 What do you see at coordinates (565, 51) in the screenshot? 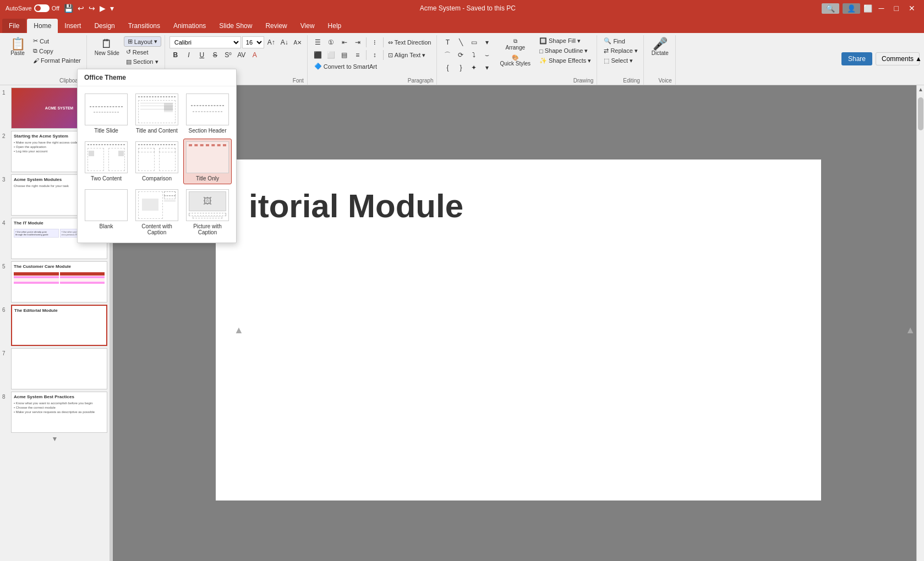
I see `shape-outline-button: □ Shape Outline ▾` at bounding box center [565, 51].